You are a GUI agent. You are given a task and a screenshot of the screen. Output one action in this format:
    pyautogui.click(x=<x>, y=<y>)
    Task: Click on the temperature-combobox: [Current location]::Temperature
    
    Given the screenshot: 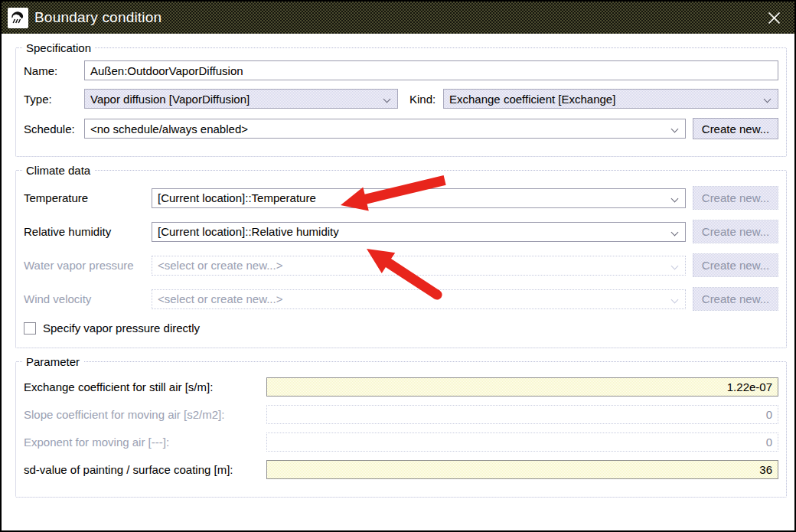 What is the action you would take?
    pyautogui.click(x=419, y=198)
    